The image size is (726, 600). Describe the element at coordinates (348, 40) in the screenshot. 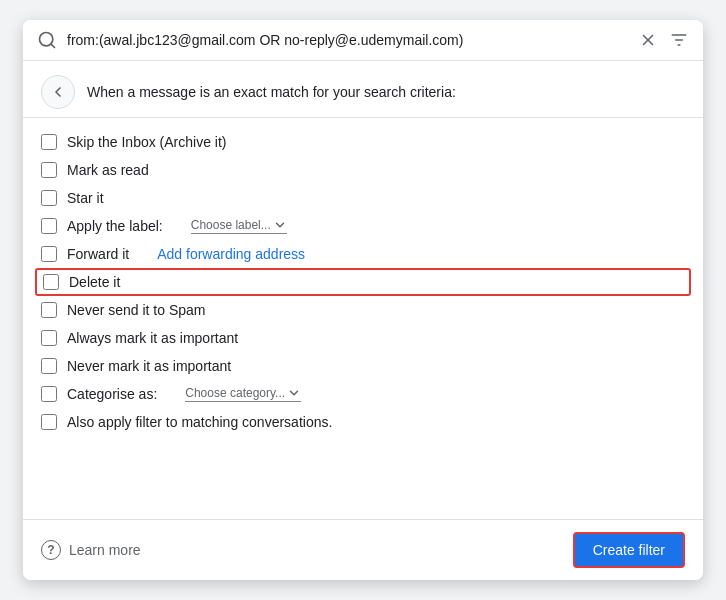

I see `search-query: from:(awal.jbc123@gmail.com OR no-reply@…` at that location.